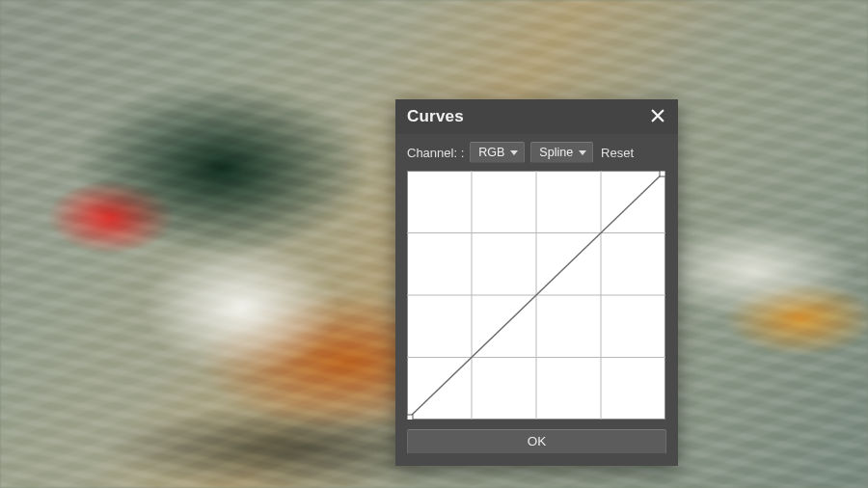 The width and height of the screenshot is (868, 488). What do you see at coordinates (561, 152) in the screenshot?
I see `curve-type-select: Spline` at bounding box center [561, 152].